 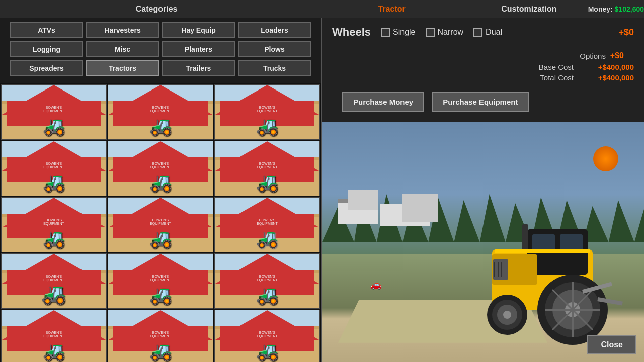 I want to click on wheel-narrow-option: Narrow, so click(x=445, y=32).